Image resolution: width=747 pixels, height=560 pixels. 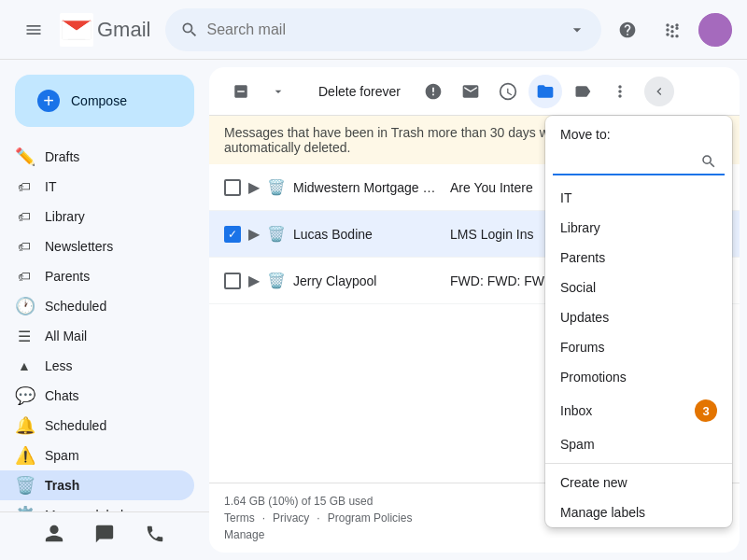 What do you see at coordinates (97, 187) in the screenshot?
I see `sidebar-item-it: 🏷 IT` at bounding box center [97, 187].